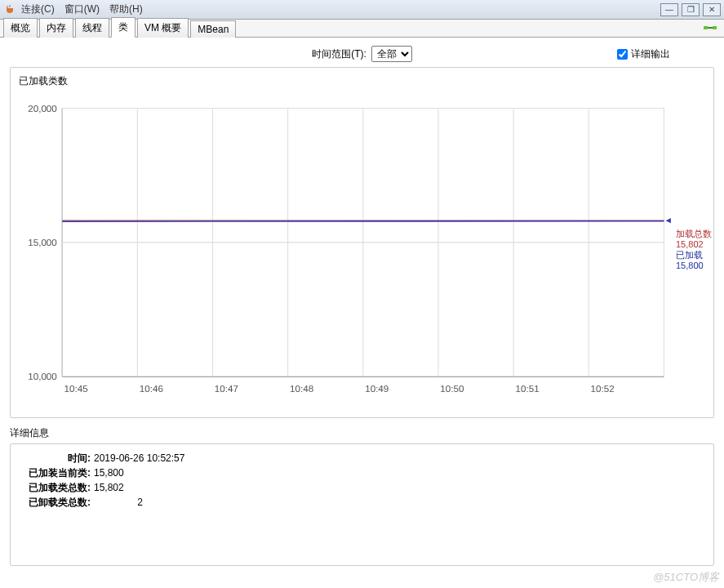 The width and height of the screenshot is (724, 588). What do you see at coordinates (602, 389) in the screenshot?
I see `svg-text: 10:52` at bounding box center [602, 389].